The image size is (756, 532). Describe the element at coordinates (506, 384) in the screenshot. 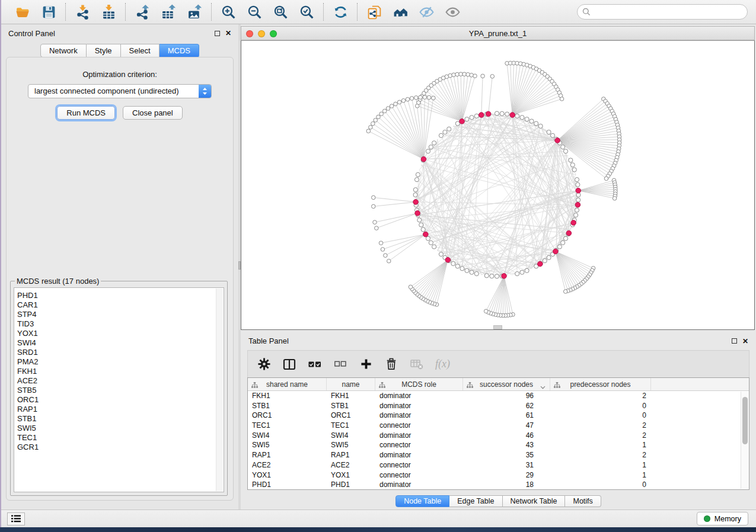

I see `column-header: successor nodes` at that location.